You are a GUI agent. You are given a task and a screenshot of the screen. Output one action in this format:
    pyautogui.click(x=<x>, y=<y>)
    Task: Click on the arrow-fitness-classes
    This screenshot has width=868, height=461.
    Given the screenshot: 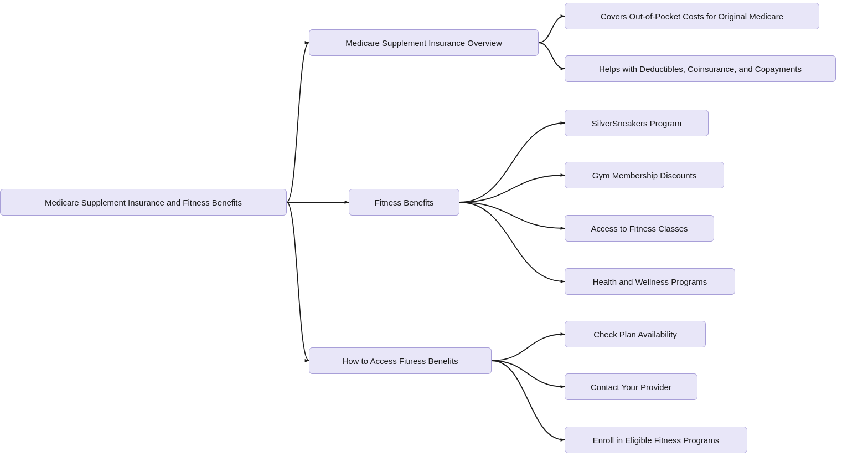 What is the action you would take?
    pyautogui.click(x=562, y=228)
    